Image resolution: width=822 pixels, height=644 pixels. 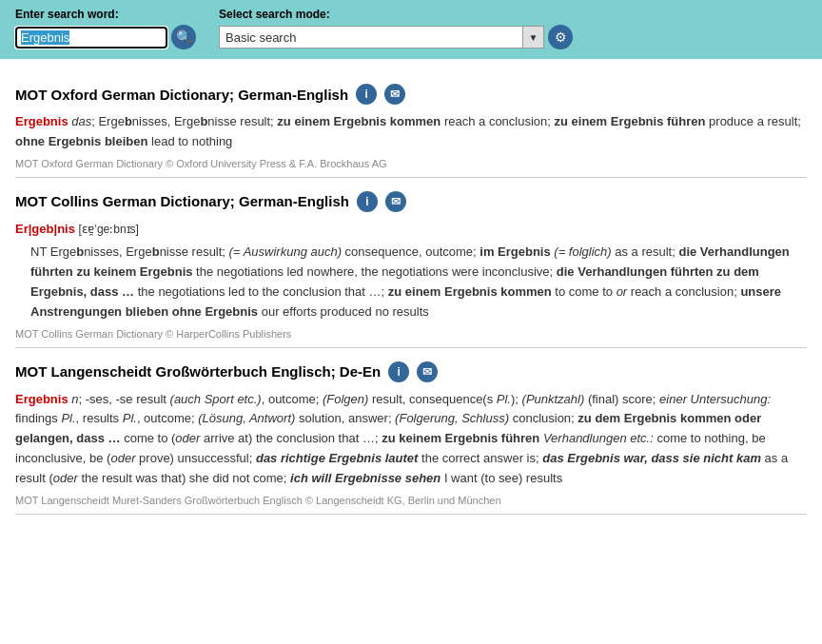 What do you see at coordinates (534, 37) in the screenshot?
I see `dropdown-arrow-icon: ▼` at bounding box center [534, 37].